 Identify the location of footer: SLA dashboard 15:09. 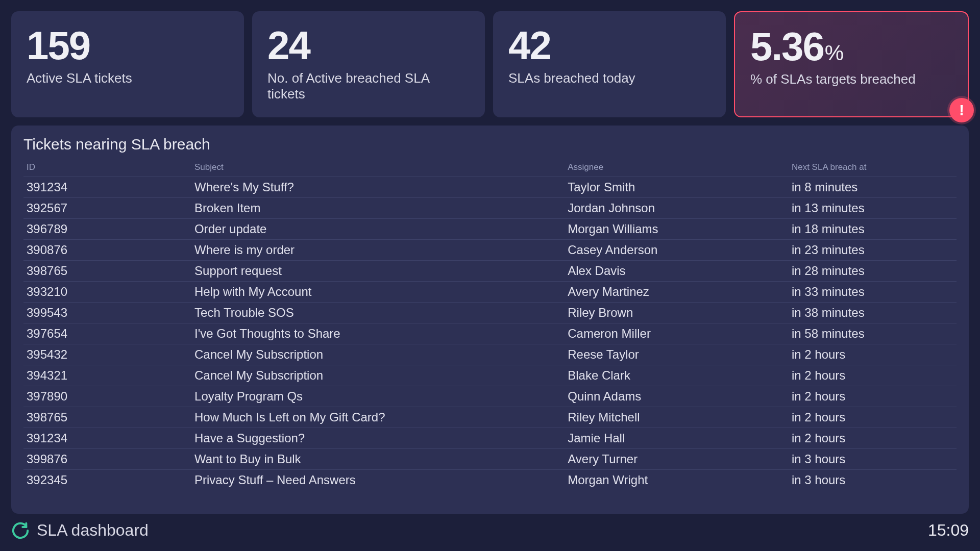
(490, 527).